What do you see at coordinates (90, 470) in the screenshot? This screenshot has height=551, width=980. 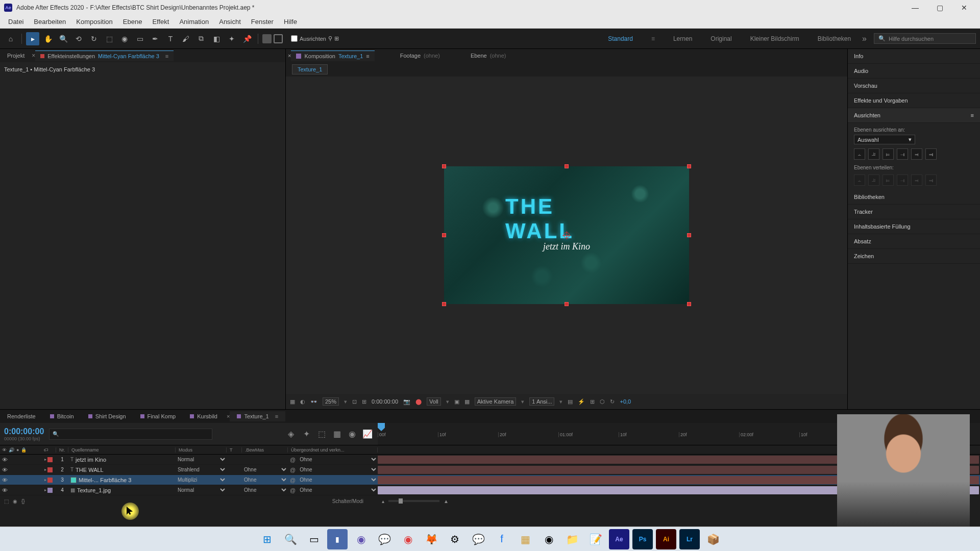 I see `layer-name: THE WALL` at bounding box center [90, 470].